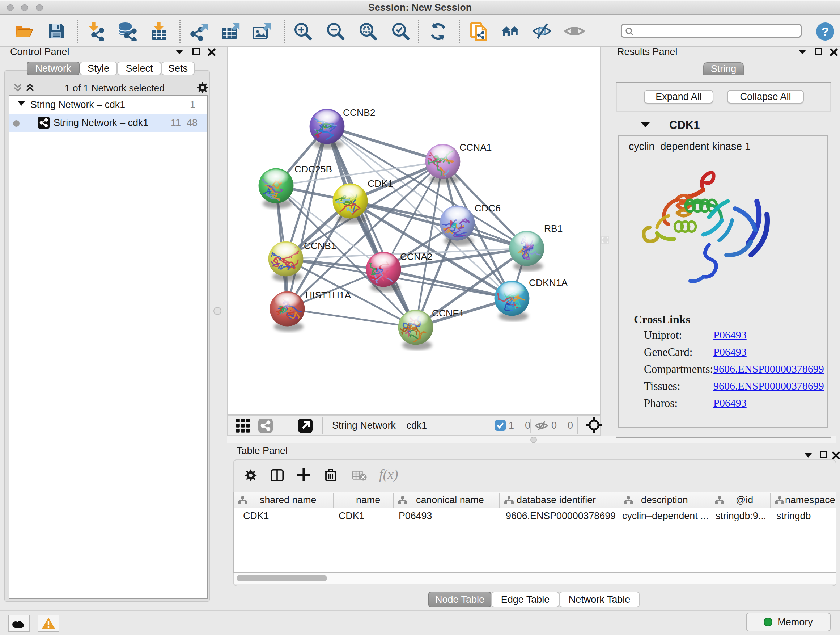  I want to click on svg-text: HIST1H1A, so click(328, 295).